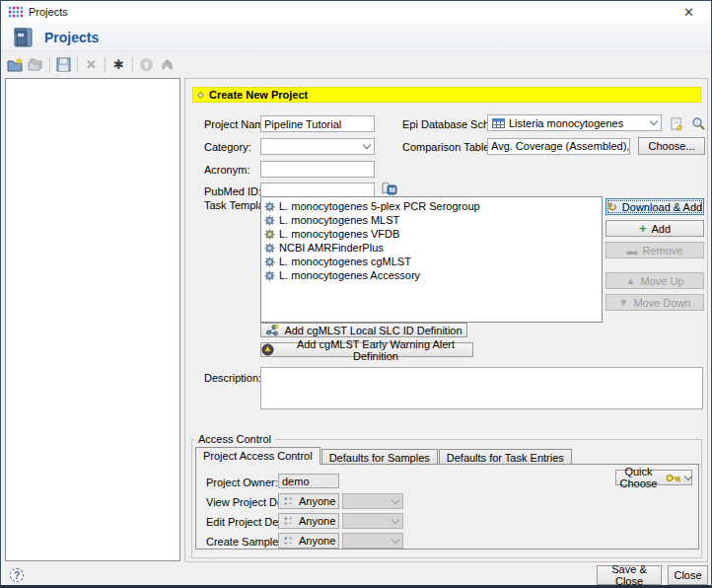 Image resolution: width=712 pixels, height=588 pixels. Describe the element at coordinates (432, 259) in the screenshot. I see `task-templates-list: L. monocytogenes 5-plex PCR Serogroup L.…` at that location.